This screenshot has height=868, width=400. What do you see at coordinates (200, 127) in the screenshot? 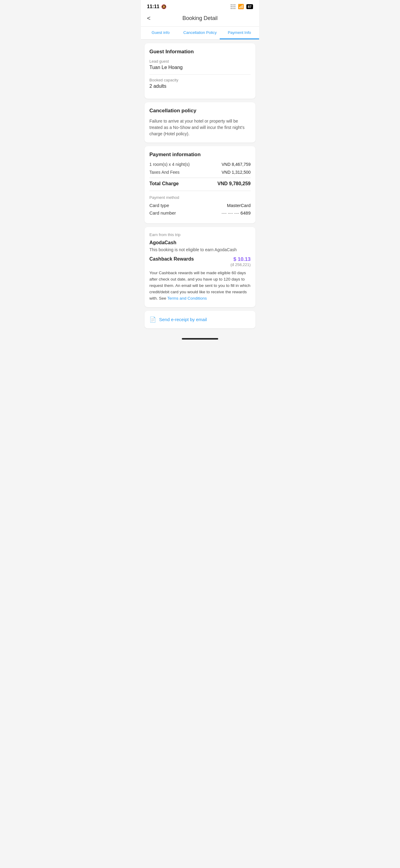
I see `cancellation-policy-text: Failure to arrive at your hotel or prope…` at bounding box center [200, 127].